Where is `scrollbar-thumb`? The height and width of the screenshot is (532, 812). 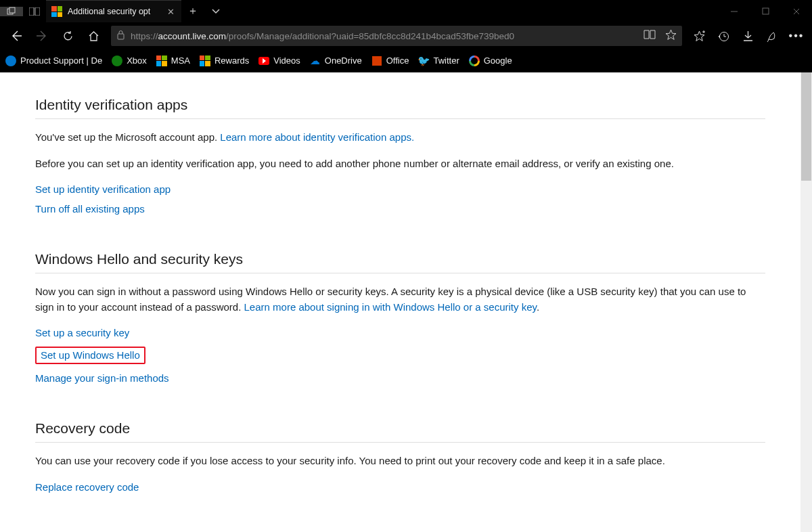
scrollbar-thumb is located at coordinates (807, 127).